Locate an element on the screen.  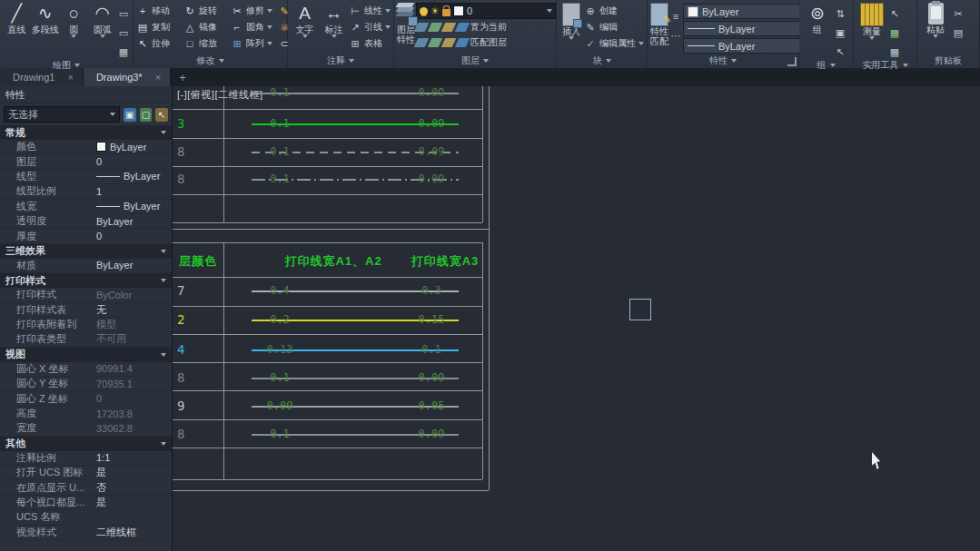
property-row: 圆心 Y 坐标70935.1 is located at coordinates (85, 384).